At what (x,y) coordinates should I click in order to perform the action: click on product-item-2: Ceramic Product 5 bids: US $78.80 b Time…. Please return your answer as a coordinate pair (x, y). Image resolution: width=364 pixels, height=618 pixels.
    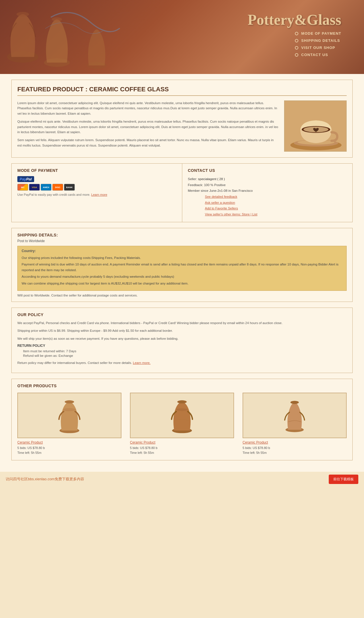
    Looking at the image, I should click on (182, 424).